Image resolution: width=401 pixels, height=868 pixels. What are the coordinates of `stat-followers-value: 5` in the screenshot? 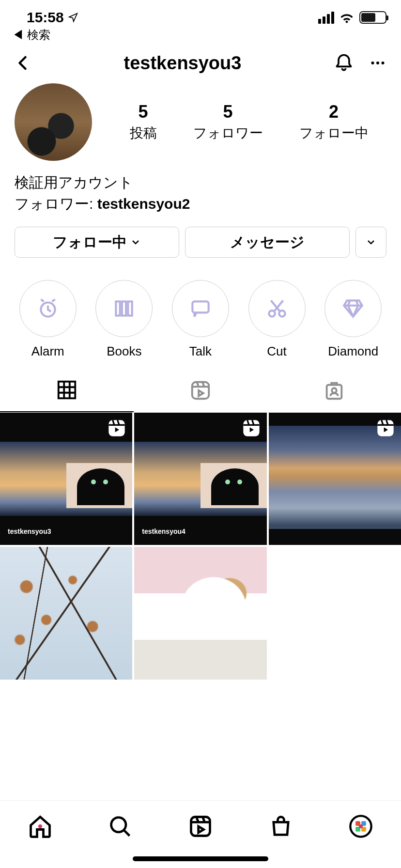 It's located at (228, 112).